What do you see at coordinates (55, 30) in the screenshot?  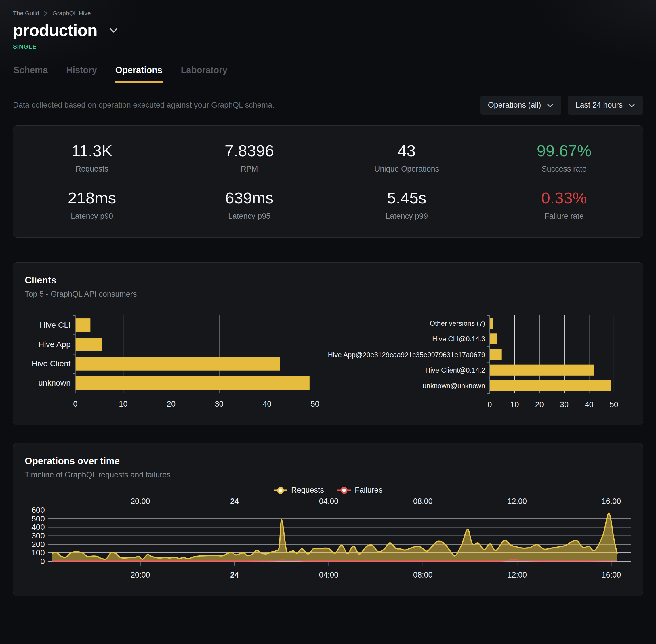 I see `page-title: production` at bounding box center [55, 30].